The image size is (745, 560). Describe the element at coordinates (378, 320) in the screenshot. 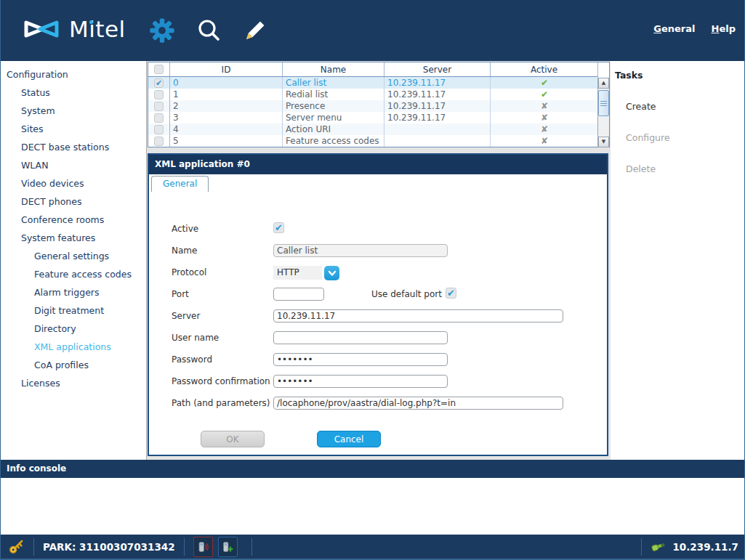

I see `form-row-server: Server` at that location.